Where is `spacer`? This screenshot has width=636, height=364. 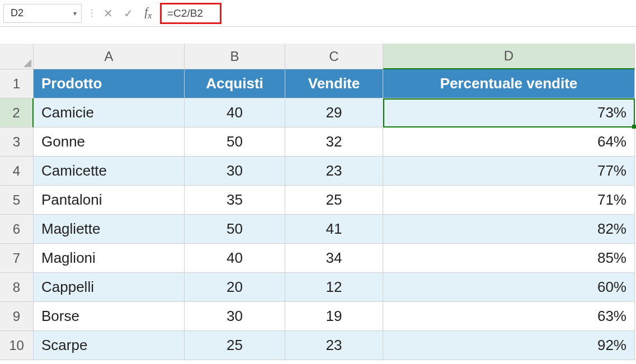
spacer is located at coordinates (318, 35).